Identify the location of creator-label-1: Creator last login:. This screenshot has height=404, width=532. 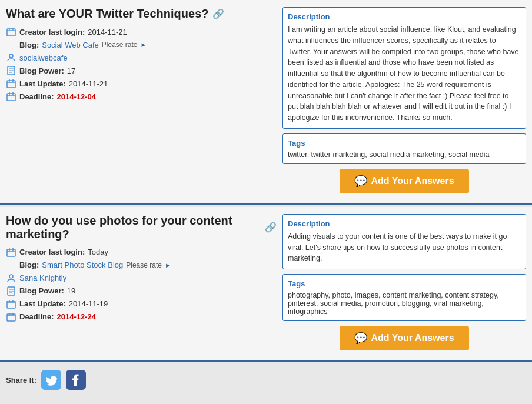
(52, 32).